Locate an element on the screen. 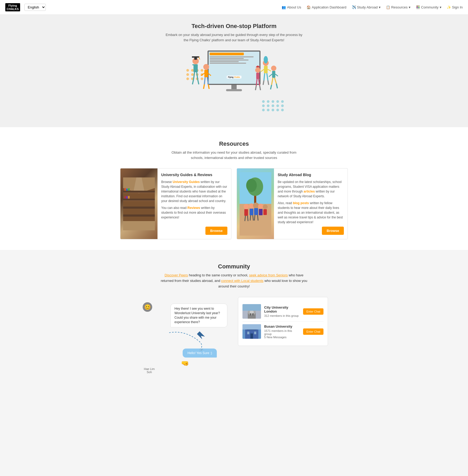 The width and height of the screenshot is (468, 476). nav-link-about: 👥 About Us is located at coordinates (291, 7).